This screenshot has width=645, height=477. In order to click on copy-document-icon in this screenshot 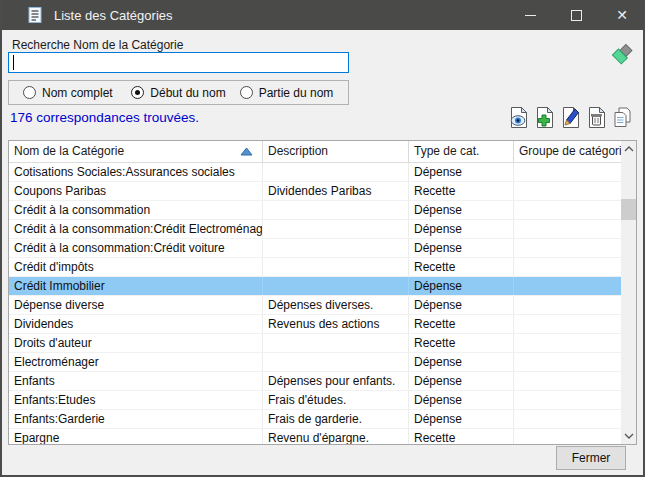, I will do `click(622, 118)`.